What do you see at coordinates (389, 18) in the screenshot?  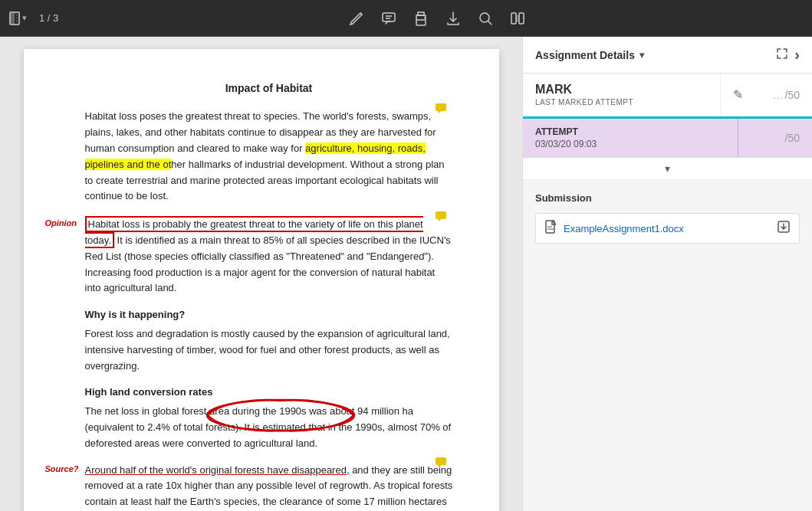 I see `comment-icon` at bounding box center [389, 18].